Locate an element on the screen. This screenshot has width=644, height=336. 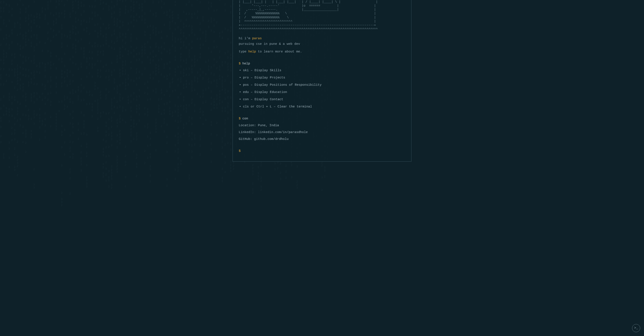
type-suffix: to learn more about me. is located at coordinates (279, 52).